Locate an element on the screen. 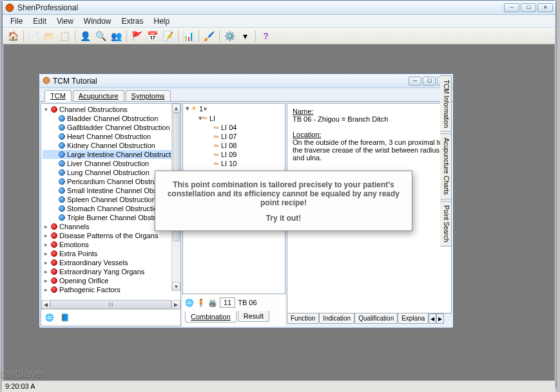 This screenshot has width=560, height=392. tree-hscrollbar: ◀ III ▶ is located at coordinates (111, 304).